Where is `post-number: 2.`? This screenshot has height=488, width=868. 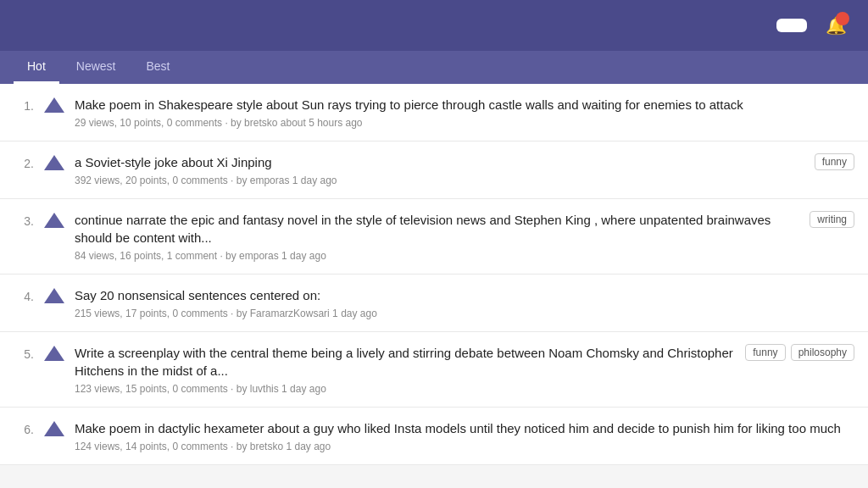 post-number: 2. is located at coordinates (24, 162).